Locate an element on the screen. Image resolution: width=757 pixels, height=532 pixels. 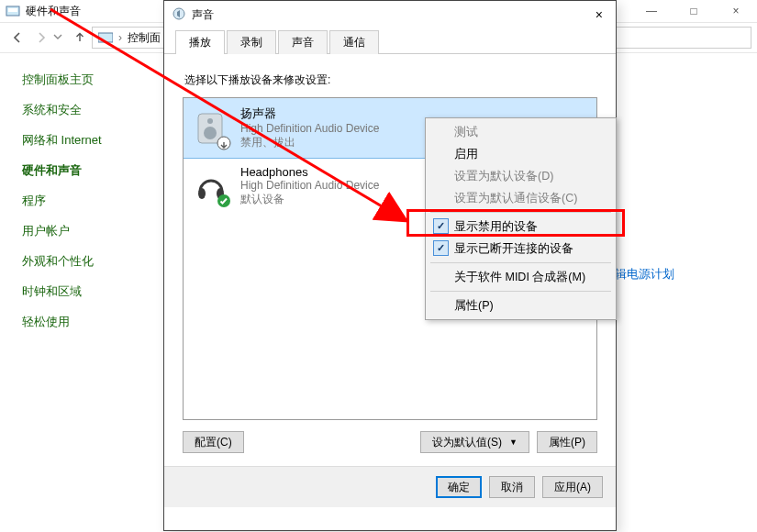
set-default-button: 设为默认值(S) ▼ is located at coordinates (475, 442).